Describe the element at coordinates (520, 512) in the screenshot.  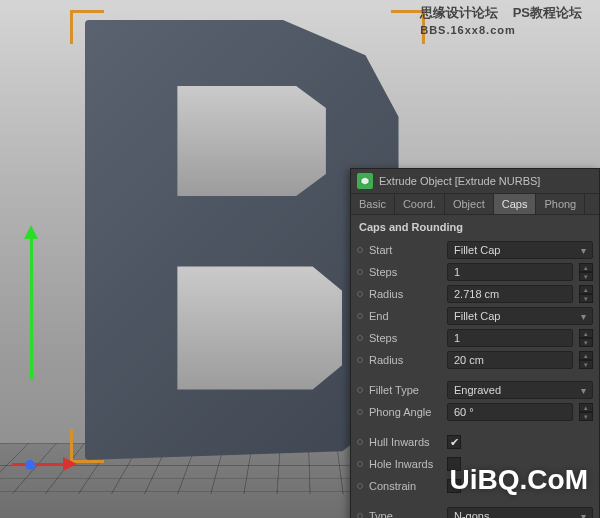
I see `select-type: N-gons▾` at that location.